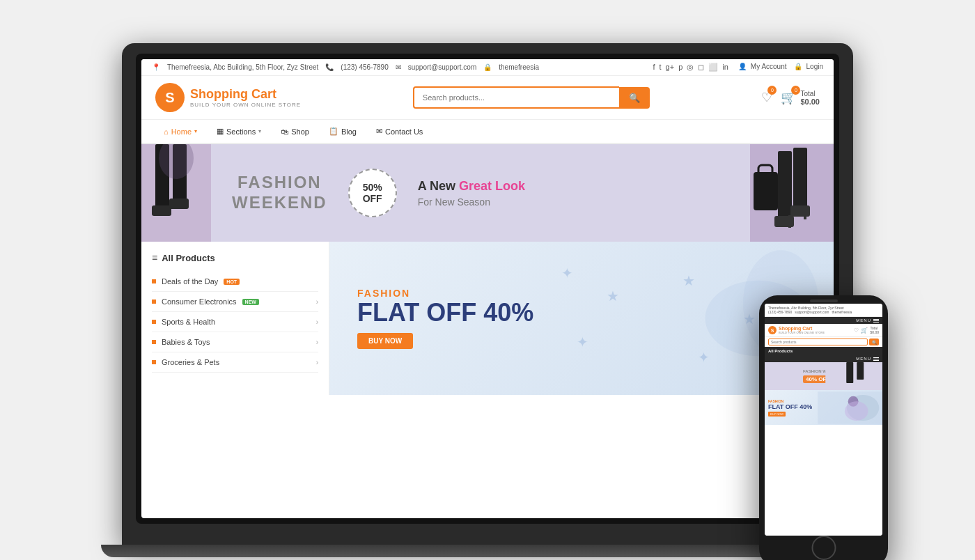 The height and width of the screenshot is (560, 975). I want to click on flickr-icon: ⬜, so click(713, 67).